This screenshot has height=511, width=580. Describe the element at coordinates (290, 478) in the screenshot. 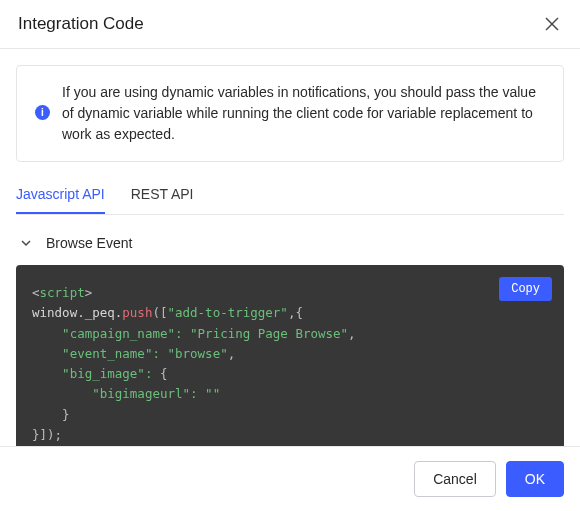

I see `modal-footer: Cancel OK` at that location.